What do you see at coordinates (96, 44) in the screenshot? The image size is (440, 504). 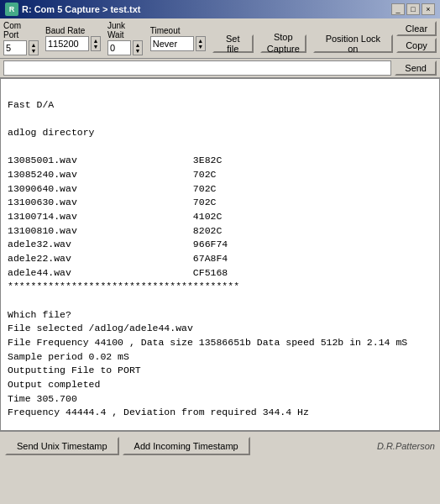 I see `baud-rate-spinner: ▲▼` at bounding box center [96, 44].